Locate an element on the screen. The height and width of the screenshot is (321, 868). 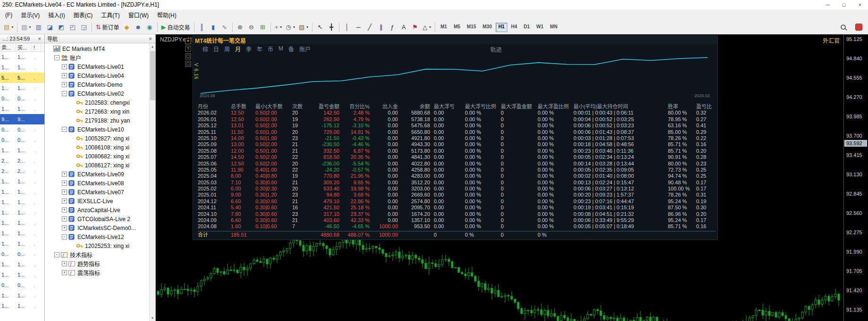
tree-item: +ICMarketsSC-Demo0... is located at coordinates (100, 228).